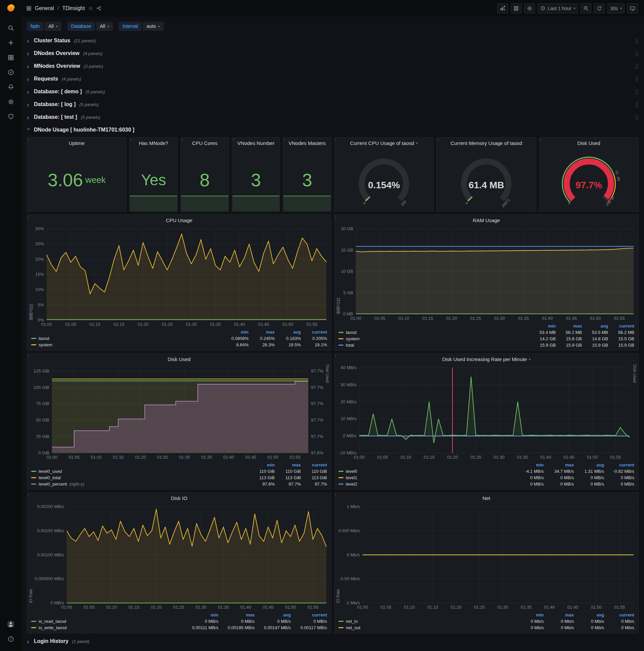 This screenshot has width=644, height=651. I want to click on server-admin-shield-icon, so click(11, 117).